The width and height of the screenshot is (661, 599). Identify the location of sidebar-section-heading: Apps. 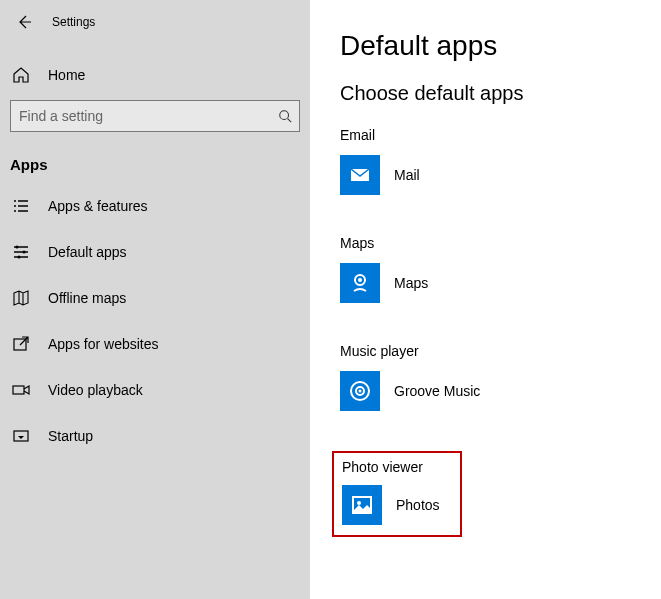
(155, 166).